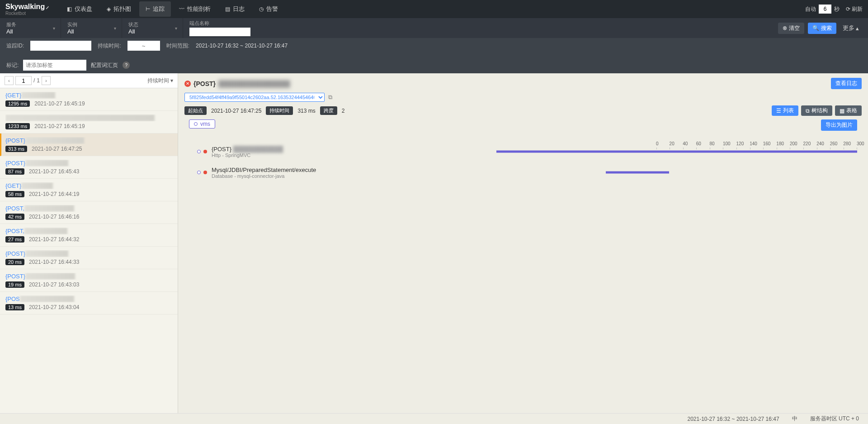 Image resolution: width=868 pixels, height=424 pixels. Describe the element at coordinates (89, 163) in the screenshot. I see `trace-title: {POST}x` at that location.